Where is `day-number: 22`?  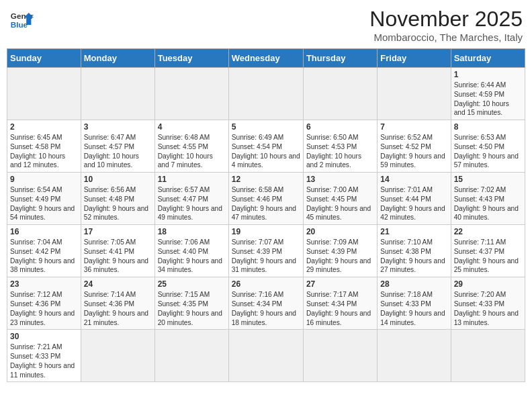
day-number: 22 is located at coordinates (488, 232).